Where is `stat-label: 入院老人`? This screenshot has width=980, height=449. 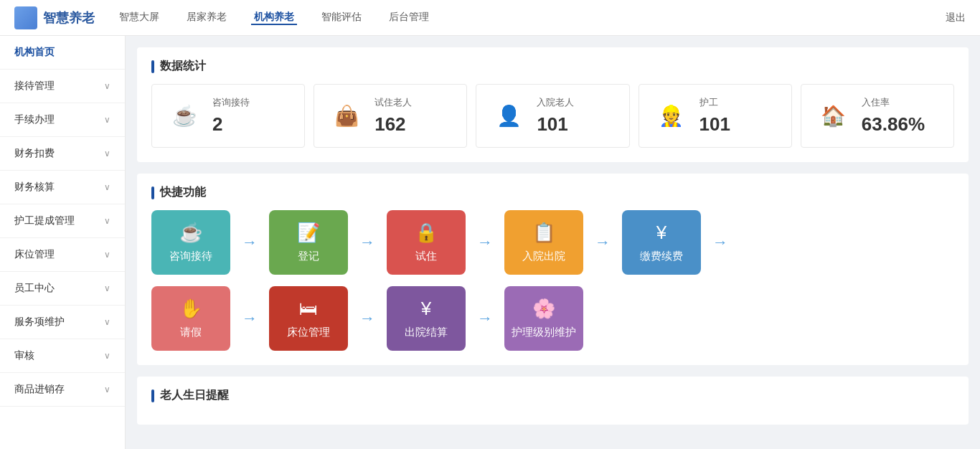 stat-label: 入院老人 is located at coordinates (575, 103).